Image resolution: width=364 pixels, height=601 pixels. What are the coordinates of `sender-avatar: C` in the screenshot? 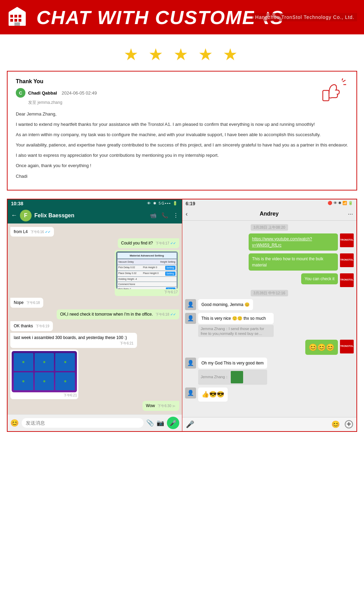 It's located at (21, 93).